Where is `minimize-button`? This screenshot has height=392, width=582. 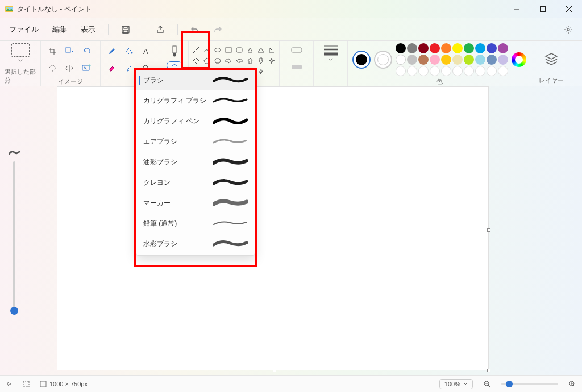 minimize-button is located at coordinates (517, 9).